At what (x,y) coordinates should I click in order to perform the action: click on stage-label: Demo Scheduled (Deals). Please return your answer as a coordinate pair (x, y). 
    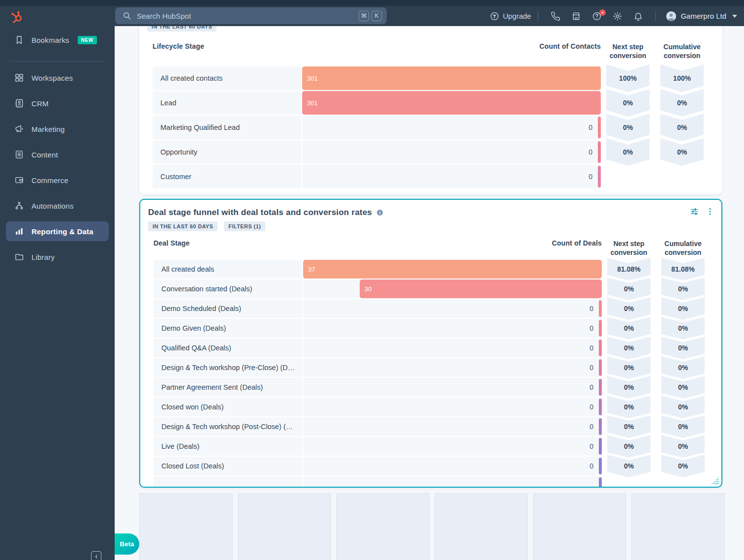
    Looking at the image, I should click on (201, 309).